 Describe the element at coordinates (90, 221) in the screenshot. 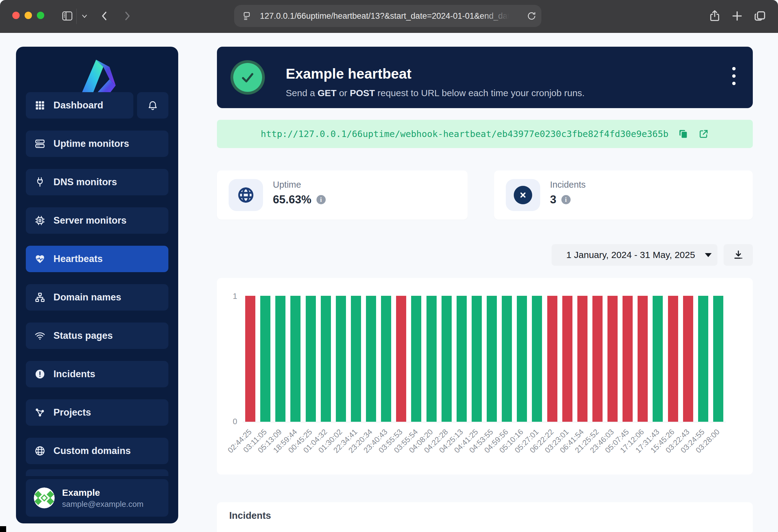

I see `sidebar-item-label: Server monitors` at that location.